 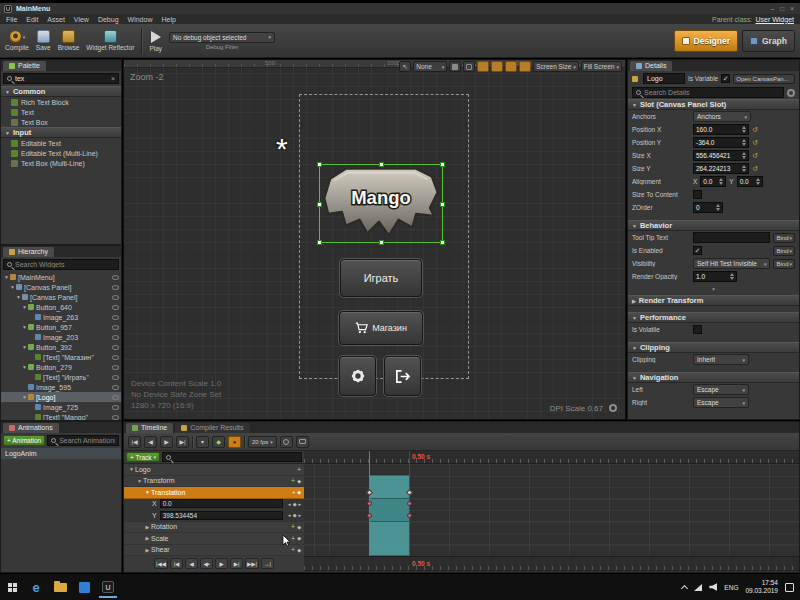 What do you see at coordinates (61, 287) in the screenshot?
I see `hierarchy-item-canvas-panel: ▼[Canvas Panel]` at bounding box center [61, 287].